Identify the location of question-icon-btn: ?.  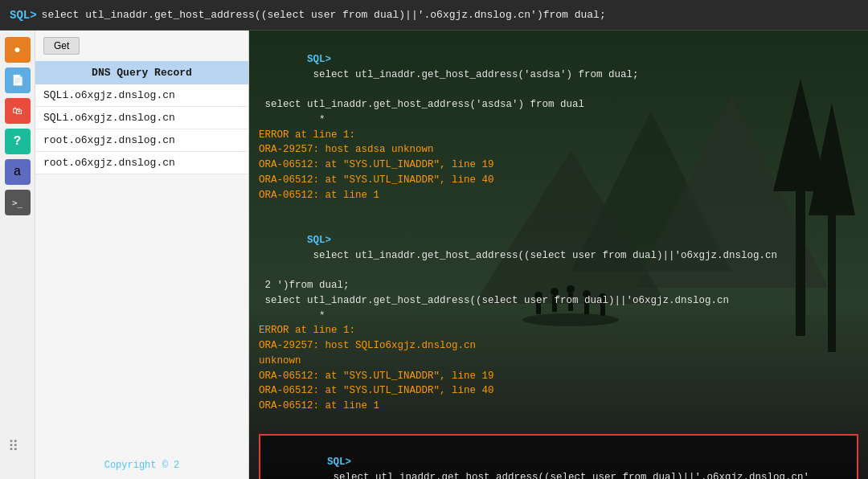
(18, 141).